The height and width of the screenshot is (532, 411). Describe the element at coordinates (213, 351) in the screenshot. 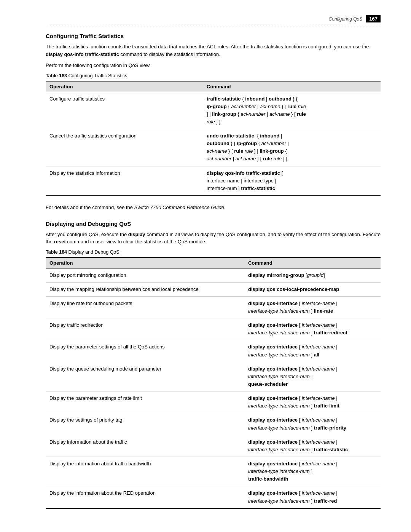

I see `table-row: Display the parameter settings of all th…` at that location.